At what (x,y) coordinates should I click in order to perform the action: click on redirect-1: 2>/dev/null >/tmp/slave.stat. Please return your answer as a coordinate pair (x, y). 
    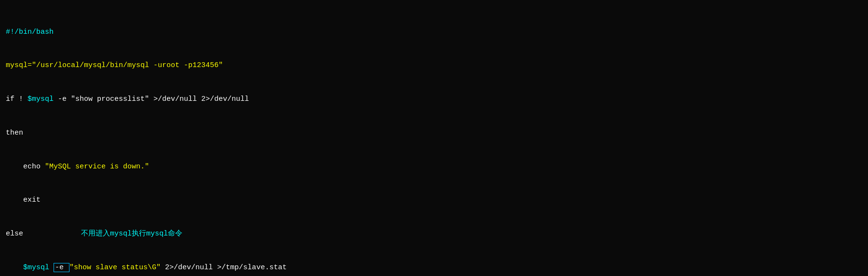
    Looking at the image, I should click on (224, 267).